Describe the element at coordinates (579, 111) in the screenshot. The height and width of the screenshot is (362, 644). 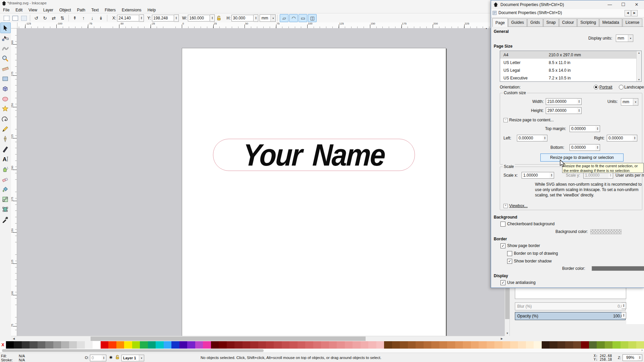
I see `height-spinner: ▲▼` at that location.